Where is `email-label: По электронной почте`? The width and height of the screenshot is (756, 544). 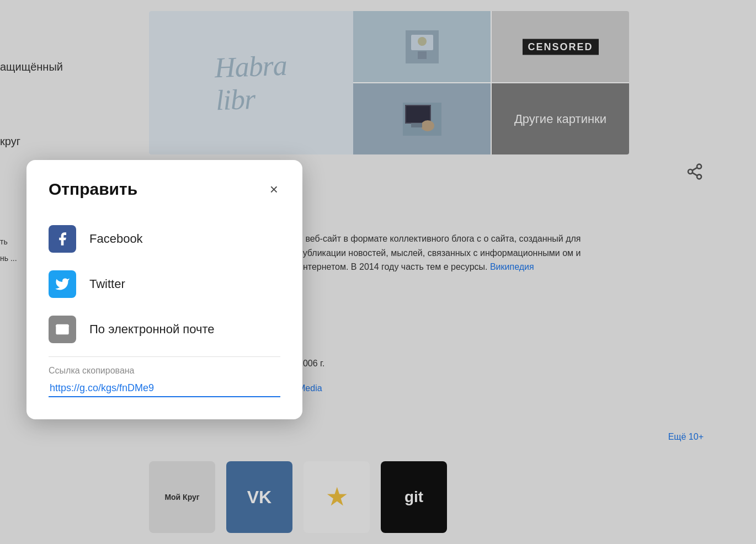 email-label: По электронной почте is located at coordinates (152, 329).